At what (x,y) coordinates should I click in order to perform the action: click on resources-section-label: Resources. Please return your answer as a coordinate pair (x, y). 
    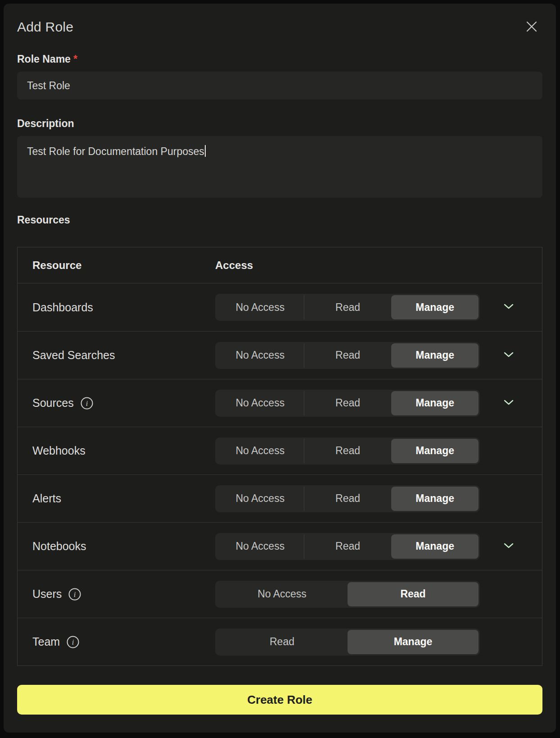
    Looking at the image, I should click on (280, 220).